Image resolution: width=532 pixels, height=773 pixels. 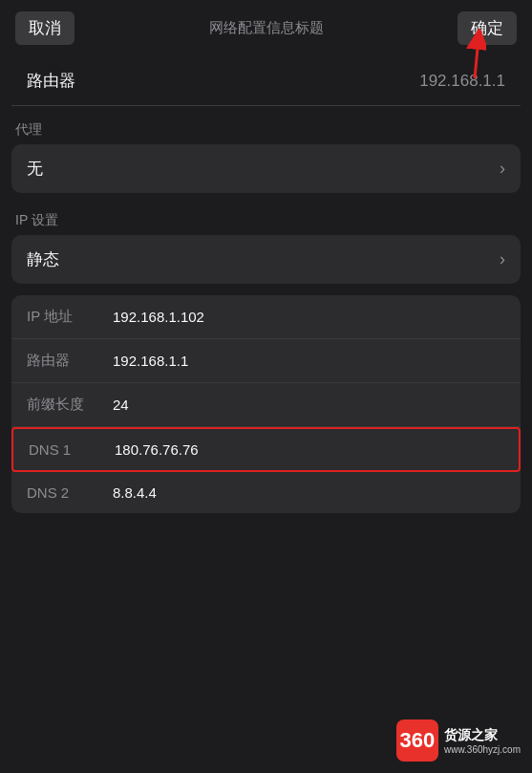 What do you see at coordinates (309, 449) in the screenshot?
I see `dns1-val: 180.76.76.76` at bounding box center [309, 449].